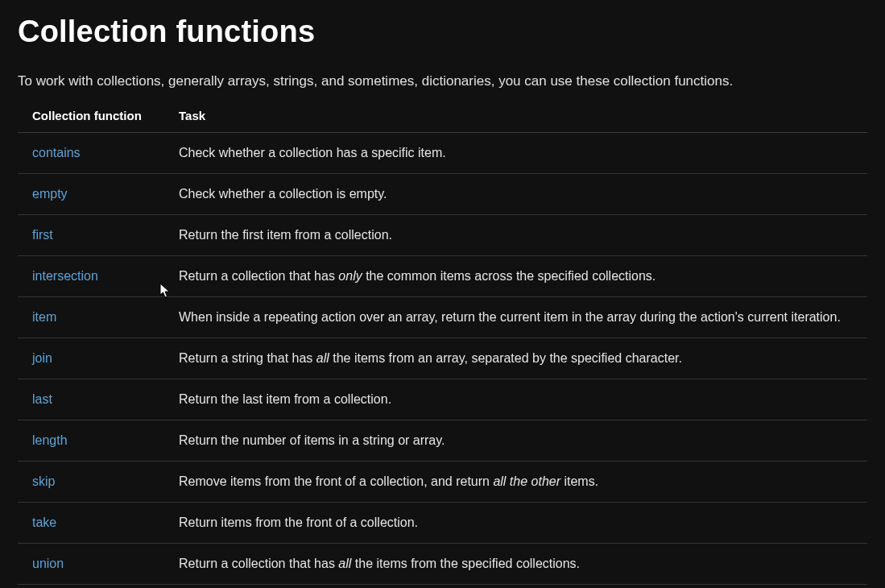 This screenshot has height=588, width=885. I want to click on cell-task: Check whether a collection is empty., so click(515, 193).